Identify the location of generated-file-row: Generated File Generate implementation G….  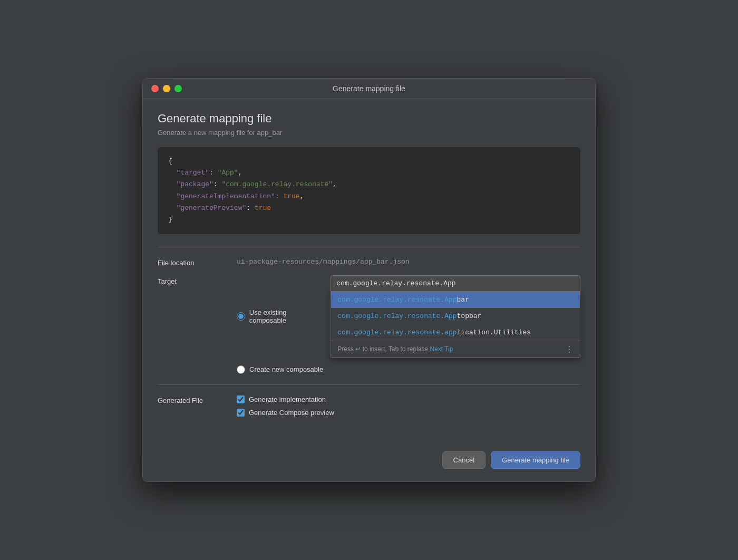
(369, 409).